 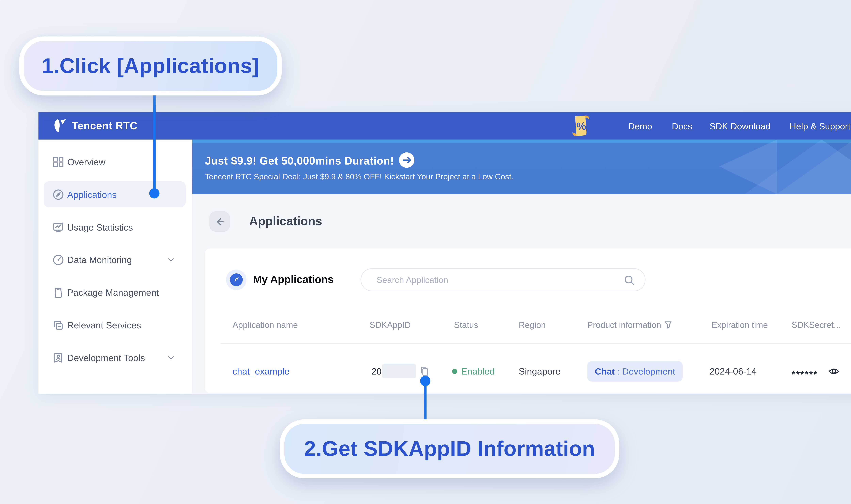 What do you see at coordinates (424, 372) in the screenshot?
I see `copy-icon` at bounding box center [424, 372].